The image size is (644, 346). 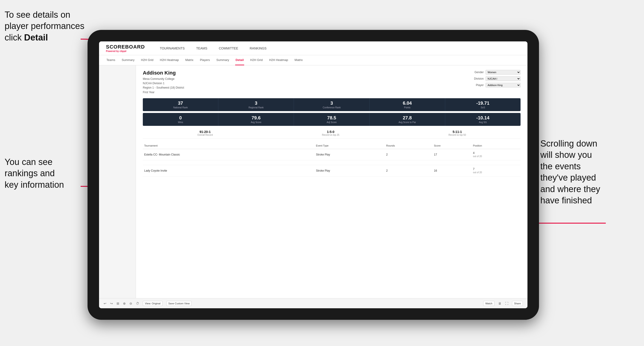 What do you see at coordinates (180, 105) in the screenshot?
I see `stat-national-rank: 37 National Rank` at bounding box center [180, 105].